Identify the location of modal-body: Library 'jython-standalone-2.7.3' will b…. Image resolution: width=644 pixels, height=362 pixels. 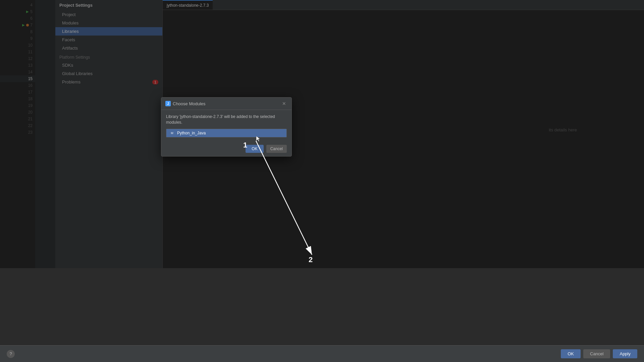
(226, 126).